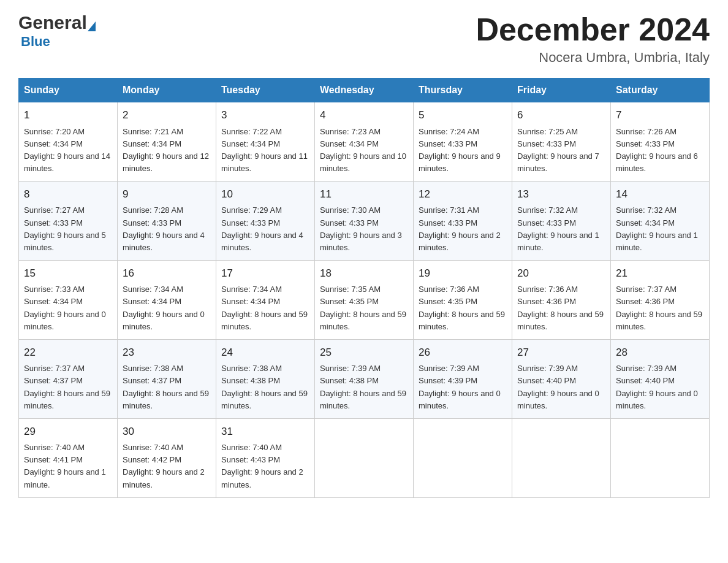 The width and height of the screenshot is (728, 563). I want to click on week-row-3: 15Sunrise: 7:33 AMSunset: 4:34 PMDayligh…, so click(364, 301).